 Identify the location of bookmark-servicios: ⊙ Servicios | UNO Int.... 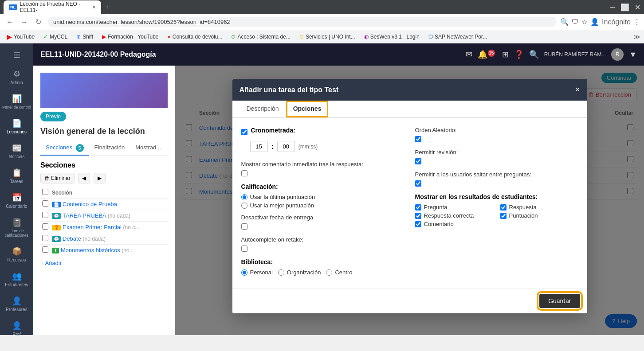
(327, 37).